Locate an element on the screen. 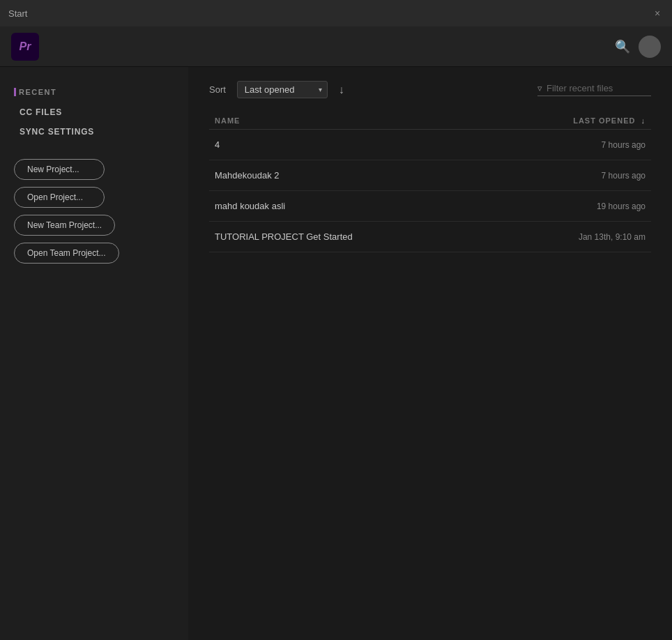  sidebar-item-sync-settings: SYNC SETTINGS is located at coordinates (94, 132).